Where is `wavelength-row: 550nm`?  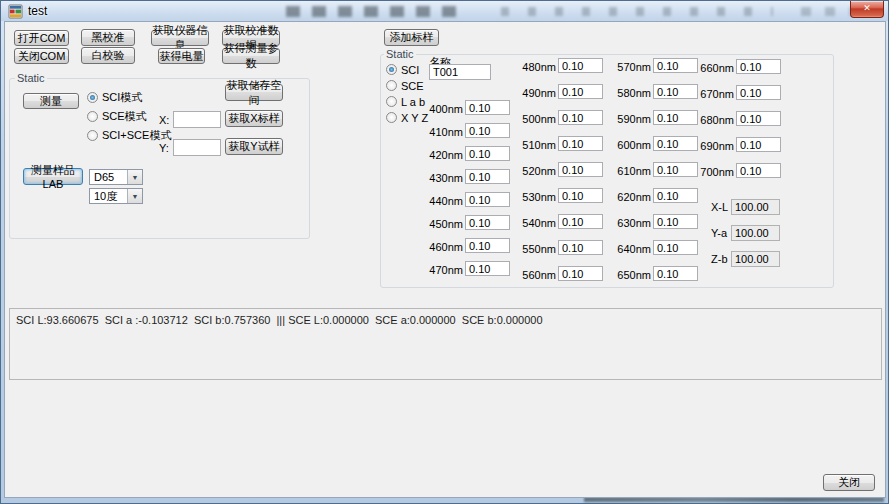
wavelength-row: 550nm is located at coordinates (562, 248).